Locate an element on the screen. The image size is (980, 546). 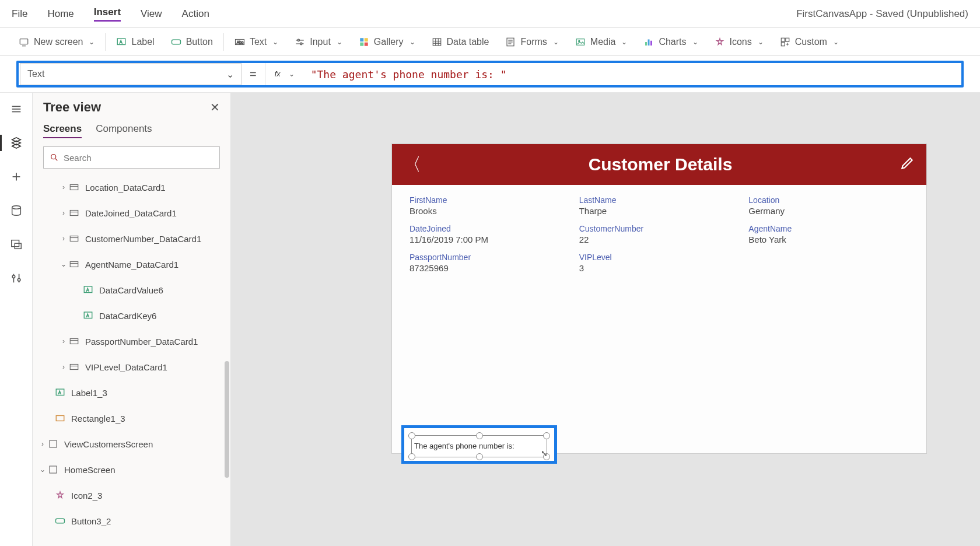
selected-label-control: The agent's phone number is: ⤡ is located at coordinates (480, 446).